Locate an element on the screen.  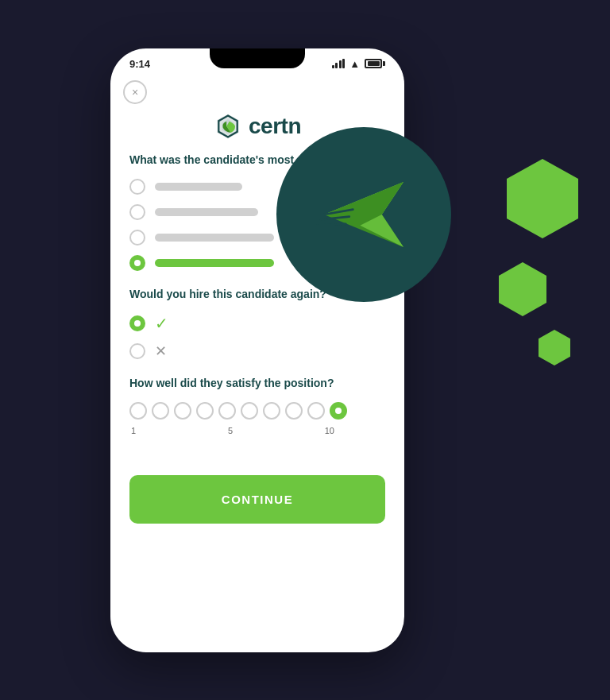
close-button: × is located at coordinates (135, 92).